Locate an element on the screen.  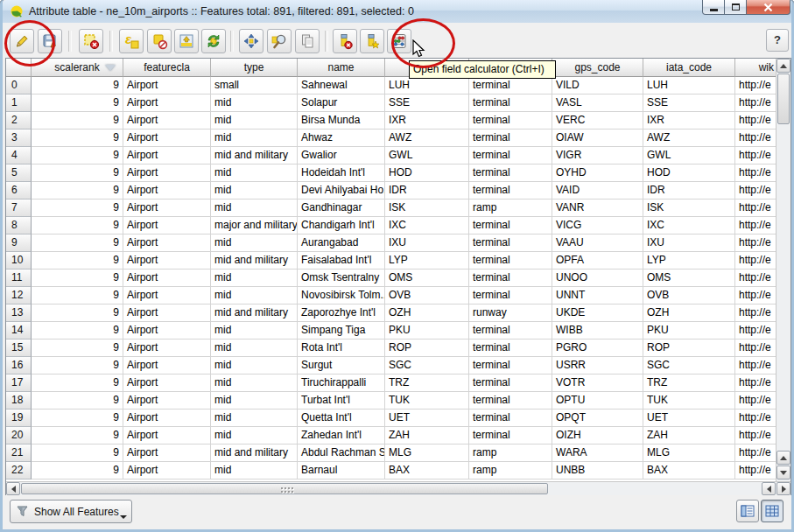
cell-gps-code: VERC is located at coordinates (598, 121).